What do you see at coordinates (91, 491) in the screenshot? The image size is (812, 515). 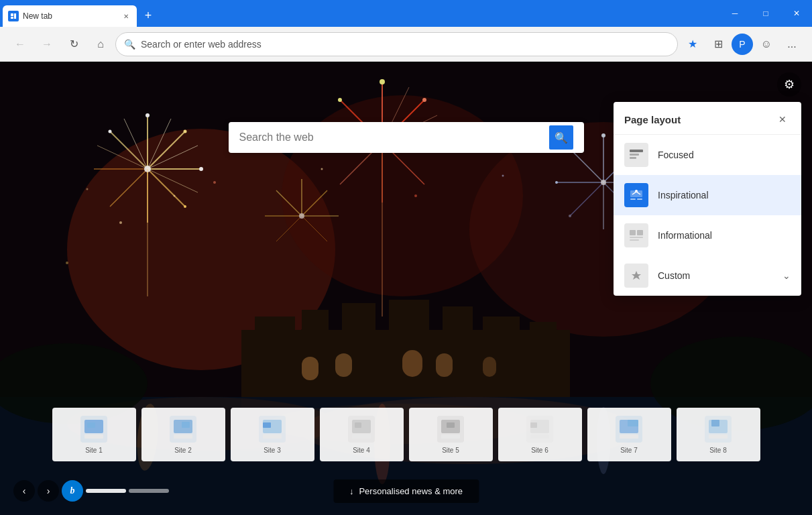 I see `bottom-left-controls: ‹ › b` at bounding box center [91, 491].